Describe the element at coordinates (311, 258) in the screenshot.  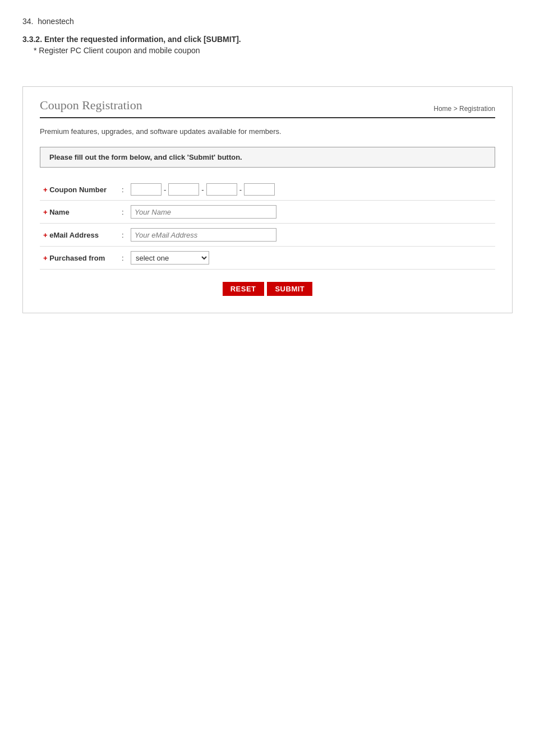
I see `purchased-from-input-cell: select one Online Store Retail Store Oth…` at that location.